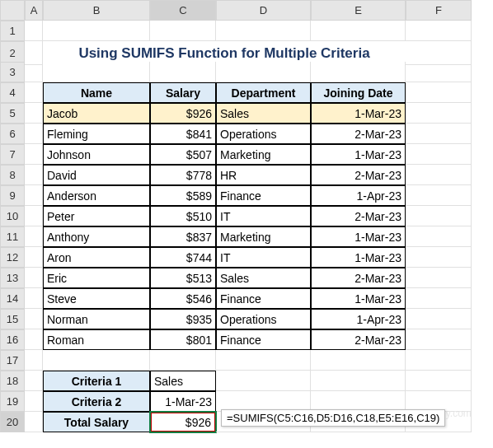 This screenshot has width=493, height=448. Describe the element at coordinates (12, 320) in the screenshot. I see `row-header-15: 15` at that location.